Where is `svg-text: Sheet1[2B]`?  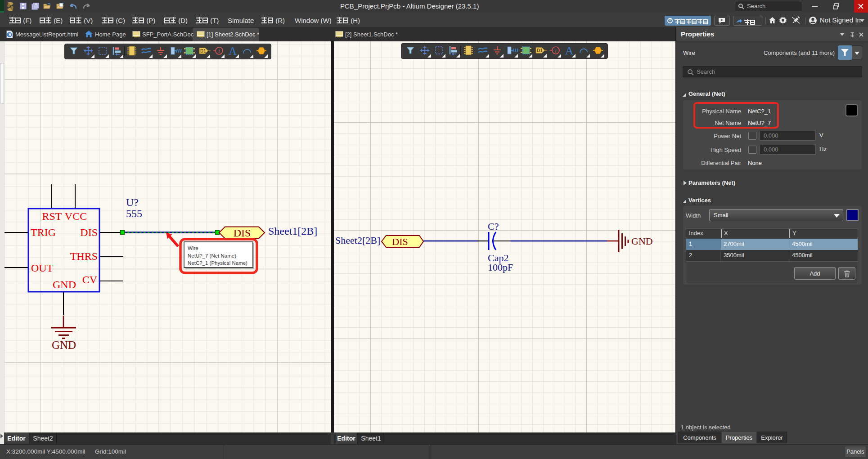 svg-text: Sheet1[2B] is located at coordinates (292, 231).